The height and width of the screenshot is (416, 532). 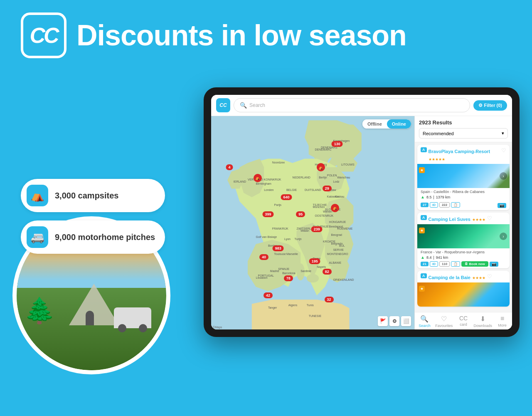 What do you see at coordinates (444, 319) in the screenshot?
I see `favorites-nav-icon: ♡` at bounding box center [444, 319].